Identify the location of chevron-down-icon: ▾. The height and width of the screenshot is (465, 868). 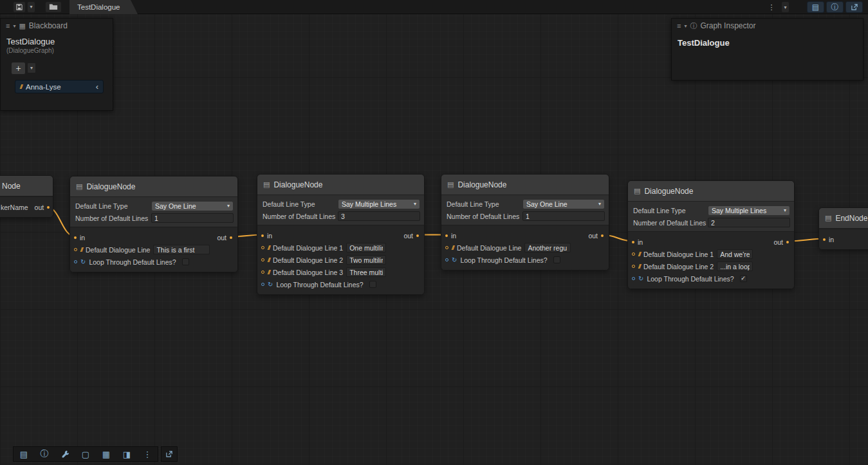
(228, 206).